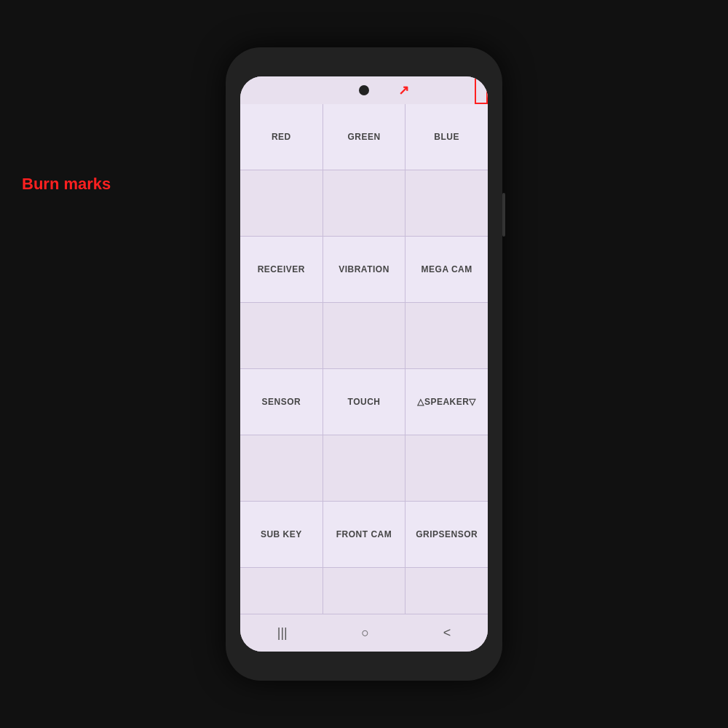 Image resolution: width=728 pixels, height=728 pixels. I want to click on grid-cell-sub-key: SUB KEY, so click(281, 534).